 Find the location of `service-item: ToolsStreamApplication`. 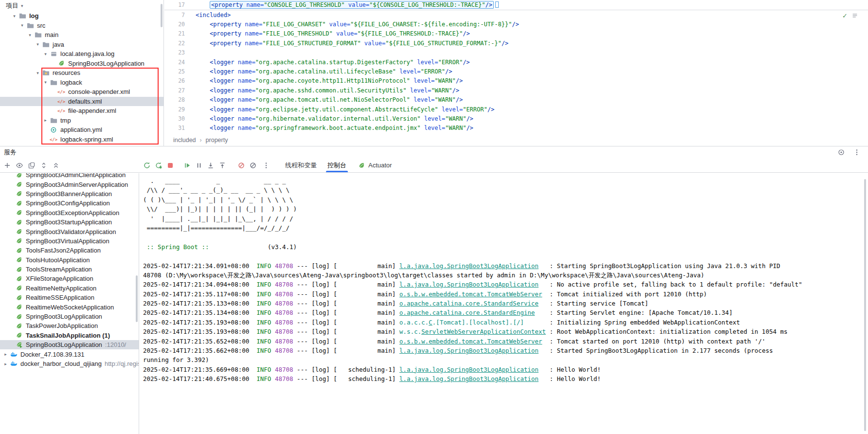

service-item: ToolsStreamApplication is located at coordinates (69, 270).